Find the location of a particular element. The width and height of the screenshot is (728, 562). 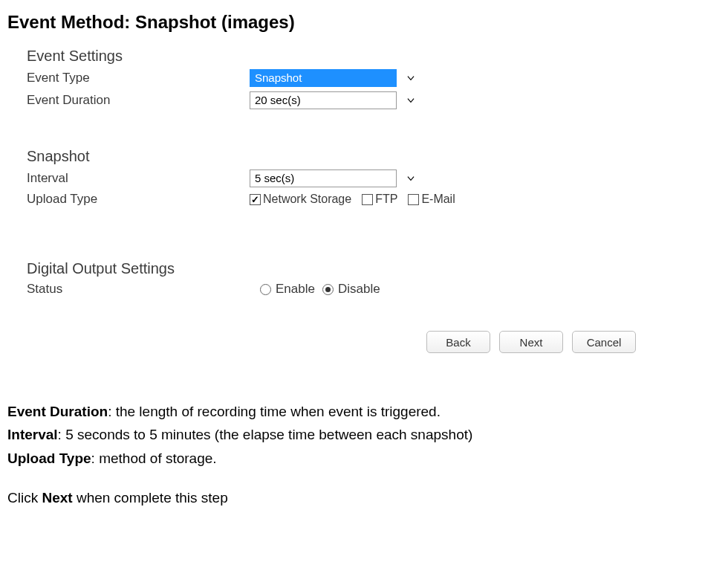

upload-type-group: Network Storage FTP E-Mail is located at coordinates (352, 199).